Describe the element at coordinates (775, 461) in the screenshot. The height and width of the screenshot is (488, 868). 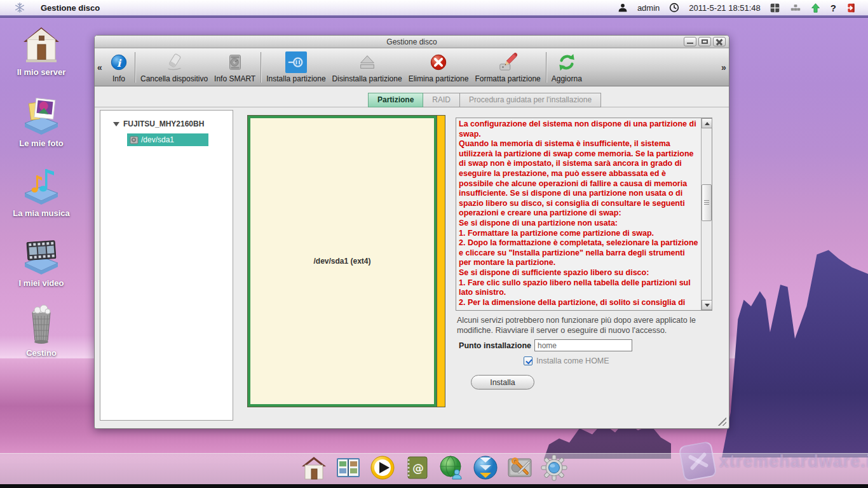
I see `watermark: xtremehardware.it` at that location.